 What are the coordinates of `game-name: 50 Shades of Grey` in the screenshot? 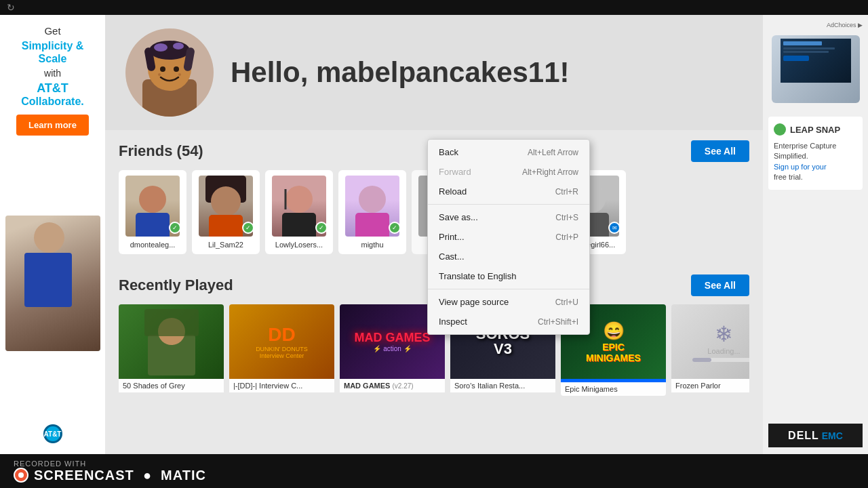 It's located at (171, 386).